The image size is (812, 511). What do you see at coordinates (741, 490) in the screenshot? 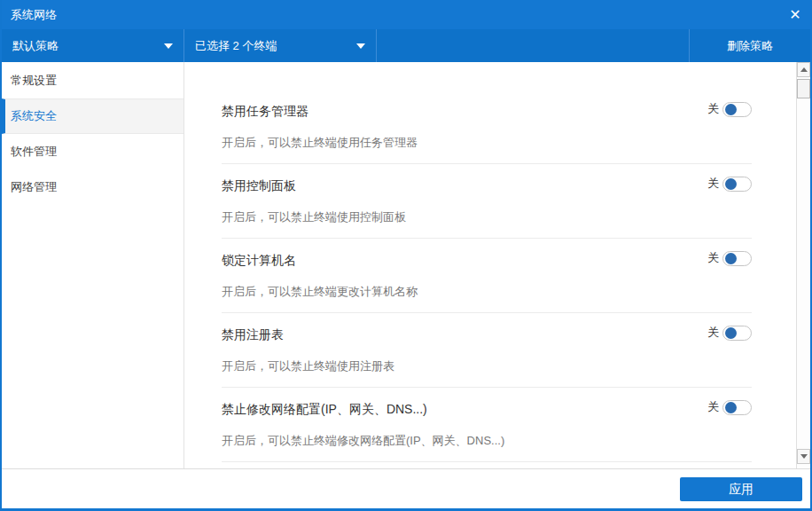
I see `apply-button: 应用` at bounding box center [741, 490].